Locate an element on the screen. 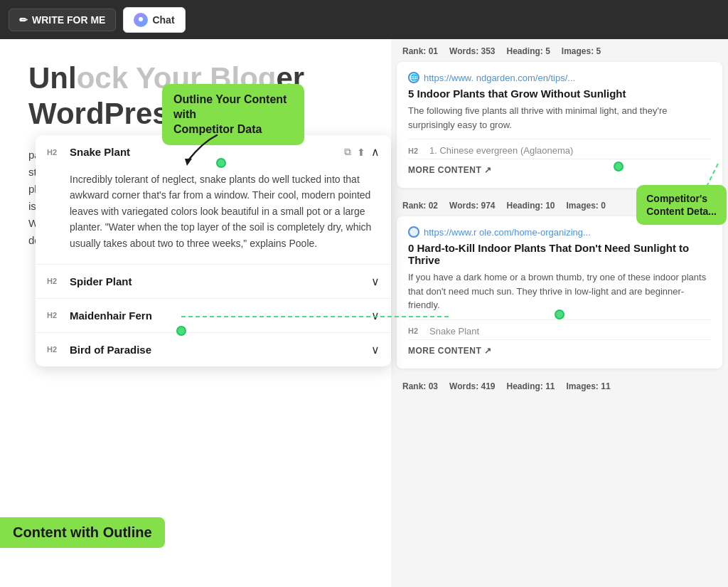 The image size is (728, 587). chat-label: Chat is located at coordinates (164, 20).